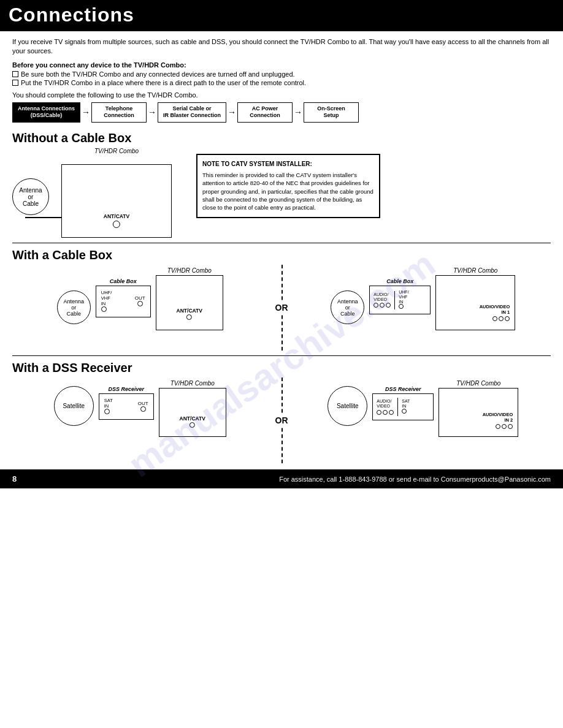 Image resolution: width=563 pixels, height=728 pixels. What do you see at coordinates (117, 201) in the screenshot?
I see `tvhdr-box-1: ANT/CATV` at bounding box center [117, 201].